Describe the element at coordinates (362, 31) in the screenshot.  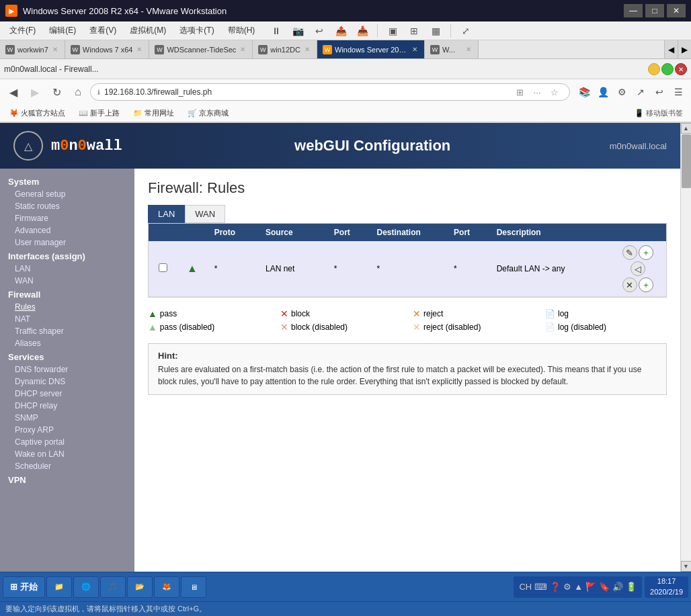
I see `receive-button: 📥` at that location.